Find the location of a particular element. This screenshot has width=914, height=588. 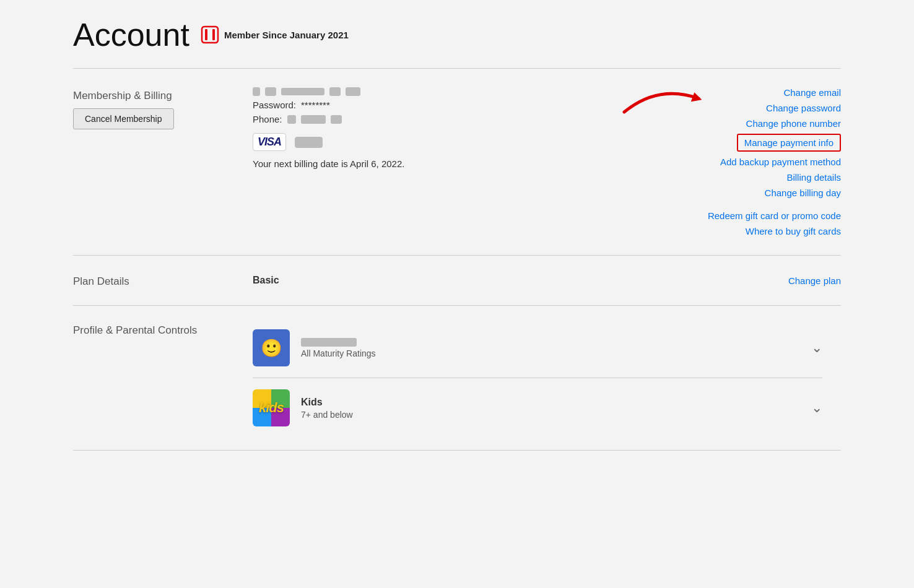

gift-section: Redeem gift card or promo code Where to … is located at coordinates (774, 223).